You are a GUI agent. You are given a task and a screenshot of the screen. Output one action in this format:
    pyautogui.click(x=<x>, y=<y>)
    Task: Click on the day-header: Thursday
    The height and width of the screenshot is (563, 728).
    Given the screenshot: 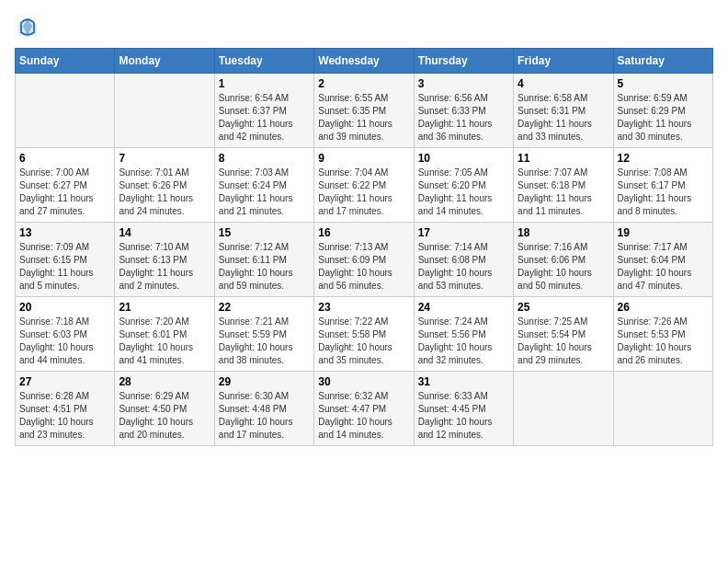 What is the action you would take?
    pyautogui.click(x=463, y=61)
    